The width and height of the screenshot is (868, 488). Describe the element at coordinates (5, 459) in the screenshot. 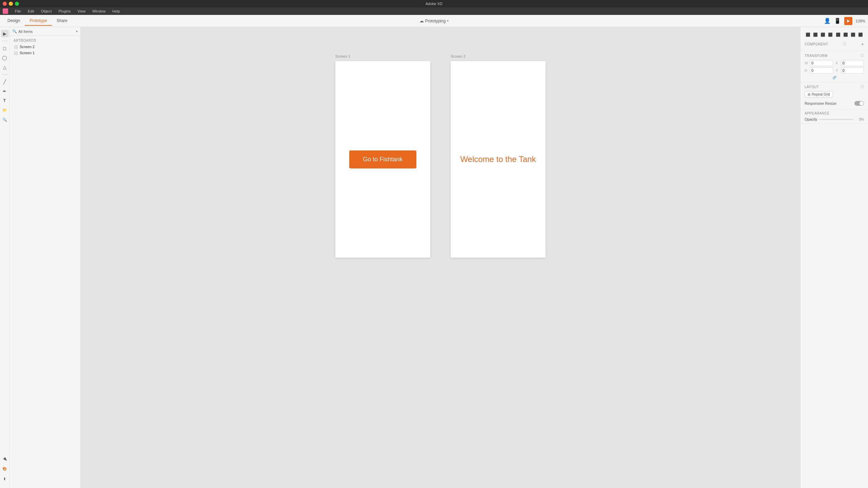

I see `plugins-icon: 🔌` at that location.